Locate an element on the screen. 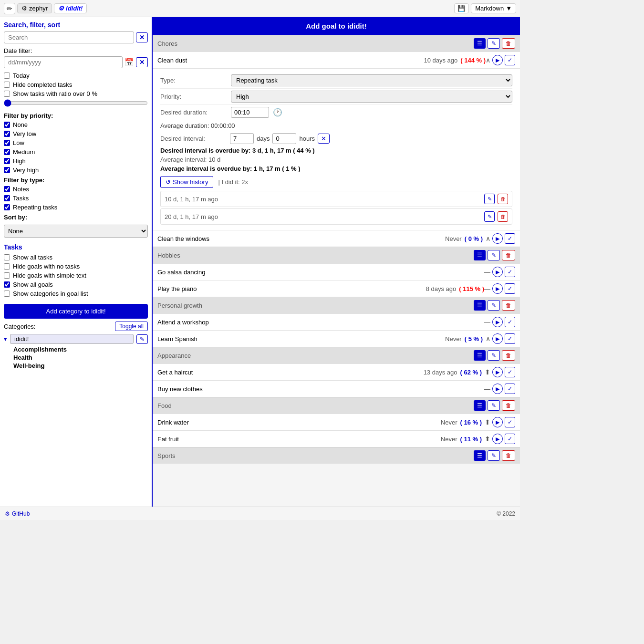  sort-select: None Name Priority Date is located at coordinates (76, 231).